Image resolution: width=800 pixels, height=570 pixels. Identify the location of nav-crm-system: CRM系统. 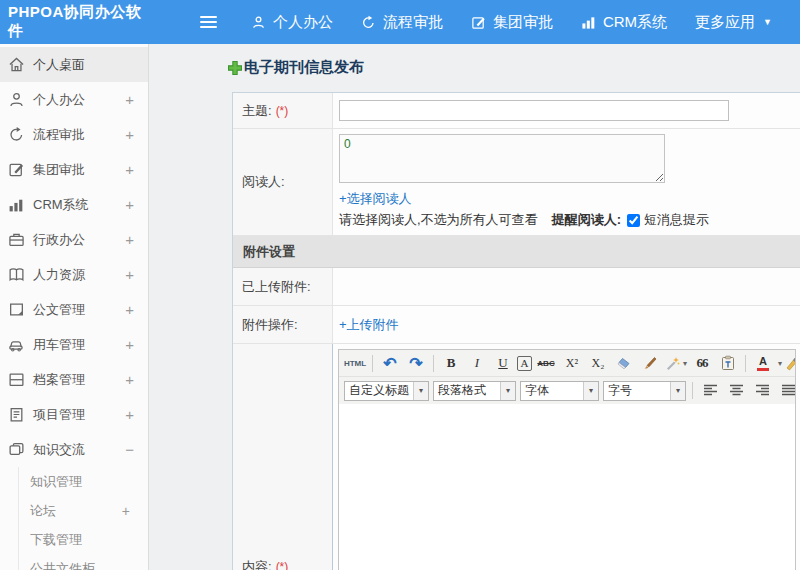
(624, 22).